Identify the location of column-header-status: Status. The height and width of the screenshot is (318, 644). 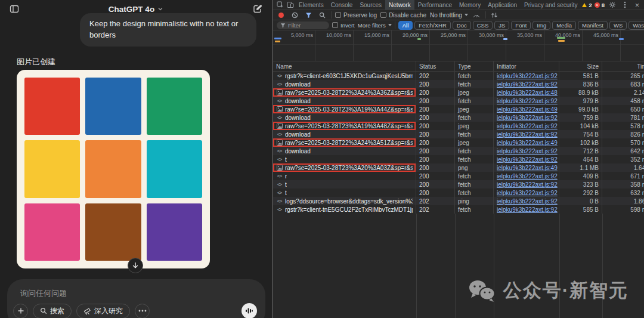
(435, 66).